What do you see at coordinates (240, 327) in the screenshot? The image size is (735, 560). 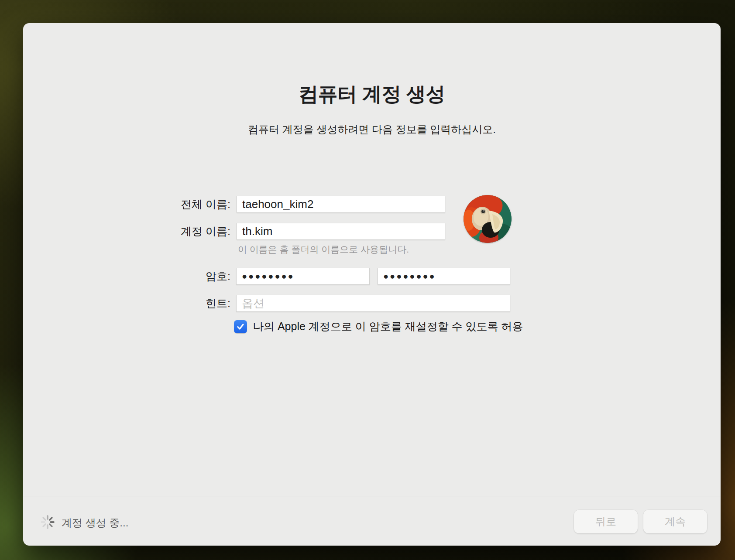 I see `check-icon` at bounding box center [240, 327].